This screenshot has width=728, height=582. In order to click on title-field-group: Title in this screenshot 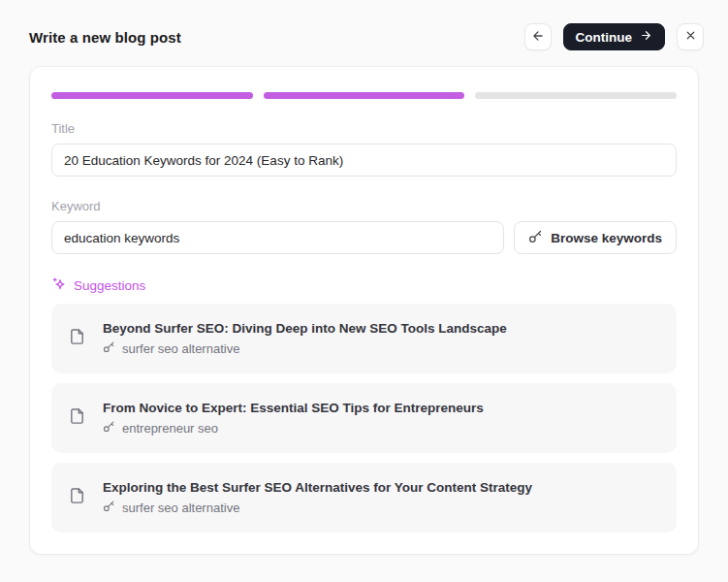, I will do `click(364, 149)`.